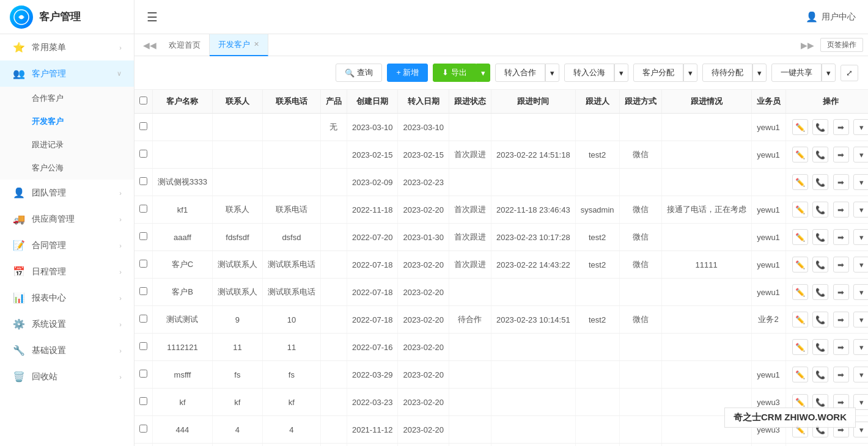  What do you see at coordinates (67, 246) in the screenshot?
I see `sidebar-item-contract: 📝 合同管理 ›` at bounding box center [67, 246].